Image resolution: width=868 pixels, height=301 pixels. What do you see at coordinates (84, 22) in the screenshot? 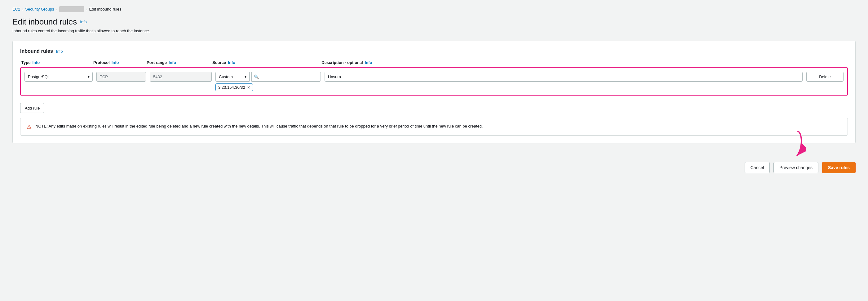
I see `page-info-link: Info` at bounding box center [84, 22].